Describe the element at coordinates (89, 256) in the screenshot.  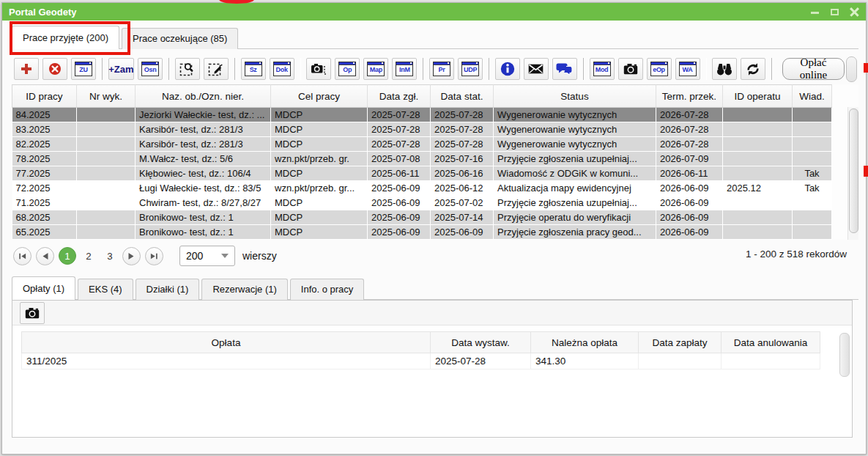
I see `page-button-2: 2` at that location.